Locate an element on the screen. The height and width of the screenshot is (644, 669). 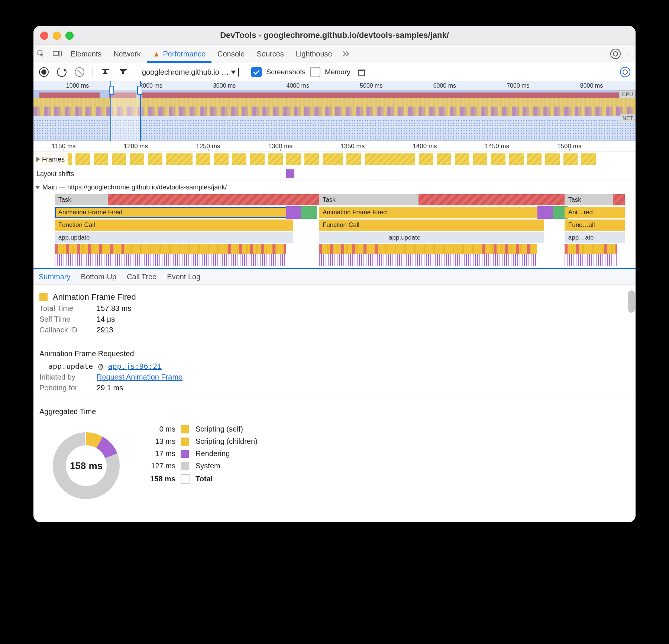
detail-ruler: 1150 ms1200 ms1250 ms1300 ms1350 ms1400 … is located at coordinates (334, 146).